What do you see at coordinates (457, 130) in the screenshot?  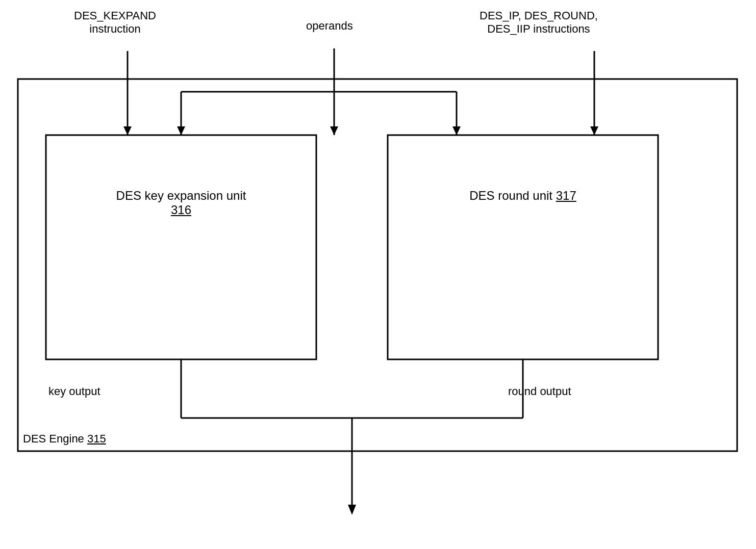 I see `arrow-operands-right` at bounding box center [457, 130].